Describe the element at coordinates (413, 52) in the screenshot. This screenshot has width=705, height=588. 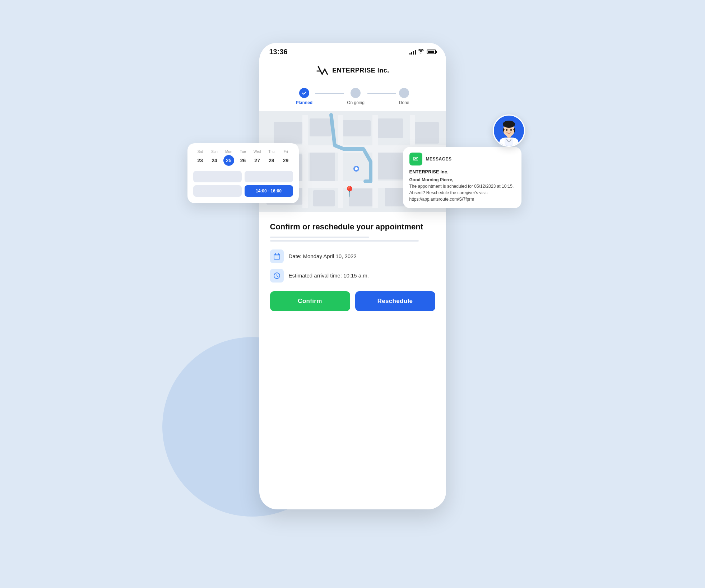
I see `signal-icon` at that location.